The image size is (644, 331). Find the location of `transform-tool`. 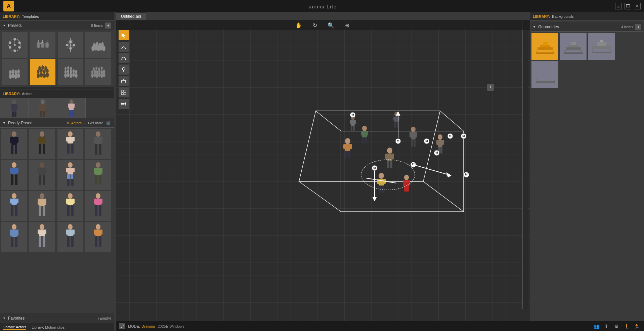

transform-tool is located at coordinates (124, 81).